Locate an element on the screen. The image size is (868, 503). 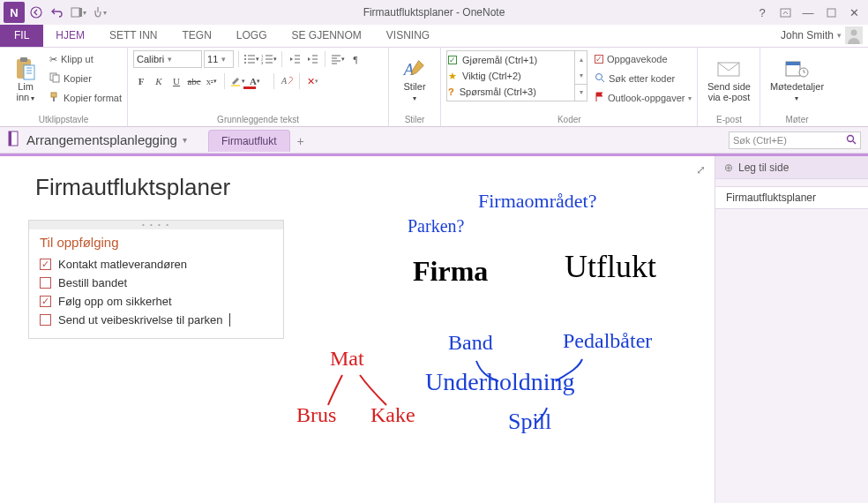
ink-text: Kake is located at coordinates (393, 415).